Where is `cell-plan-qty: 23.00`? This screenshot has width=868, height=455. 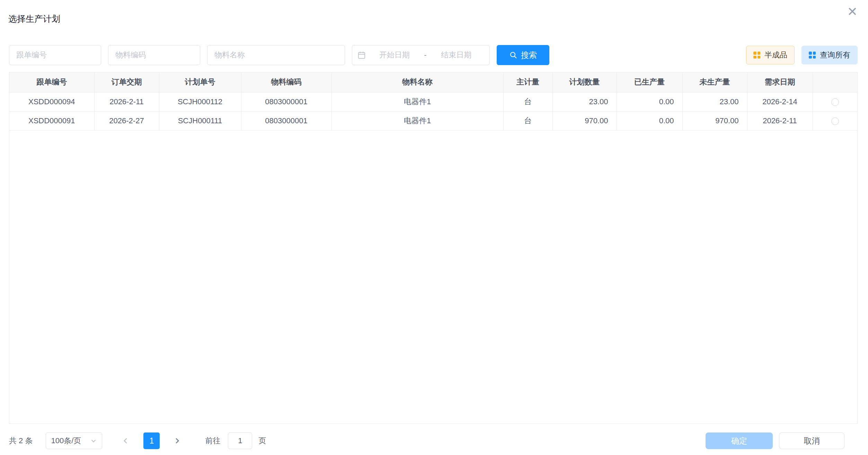
cell-plan-qty: 23.00 is located at coordinates (585, 102).